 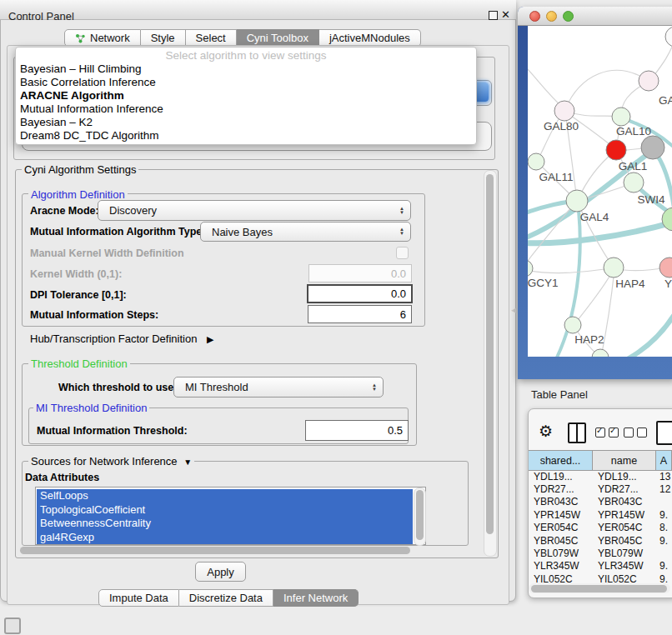 I want to click on mi-threshold-field: 0.5, so click(x=357, y=430).